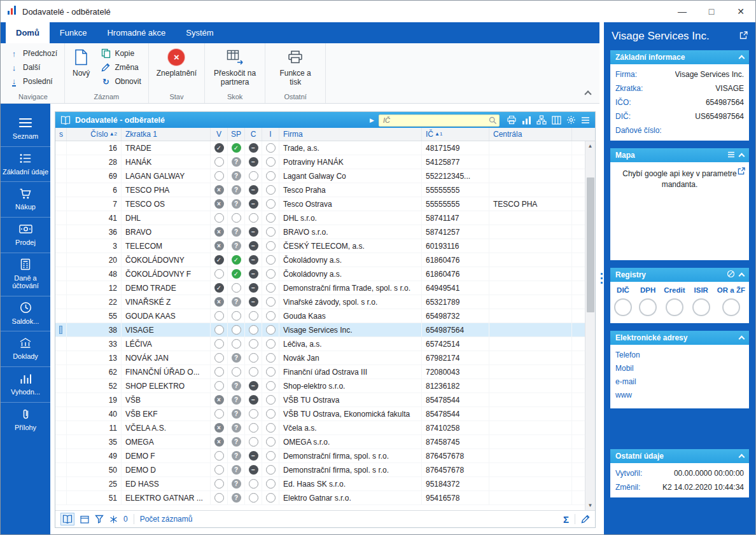  What do you see at coordinates (680, 396) in the screenshot?
I see `address-link-www: www` at bounding box center [680, 396].